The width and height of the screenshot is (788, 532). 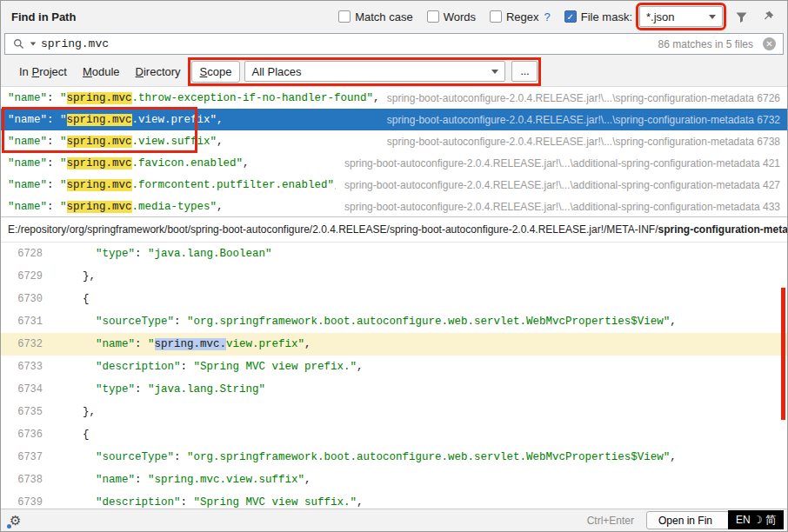 I want to click on code-text: "type": "java.lang.Boolean", so click(x=164, y=254).